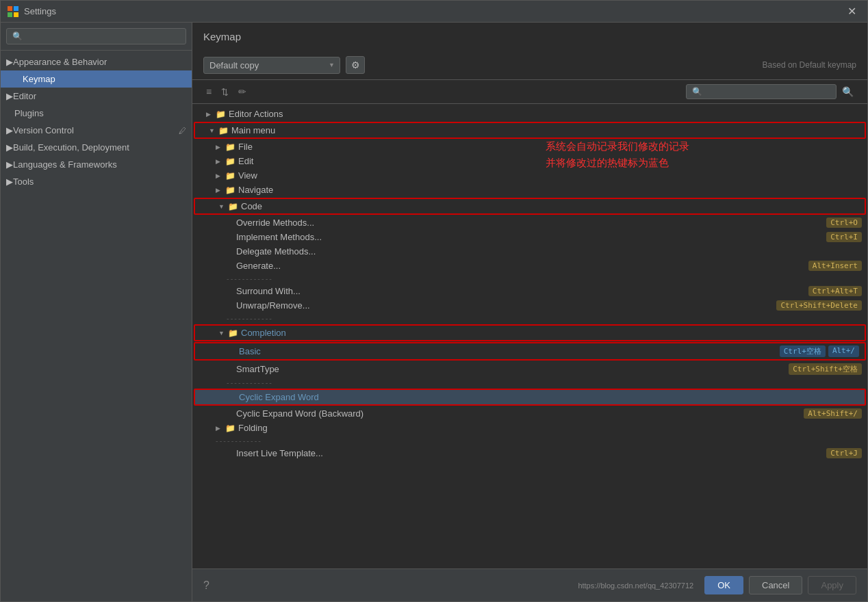 The width and height of the screenshot is (868, 602). Describe the element at coordinates (276, 252) in the screenshot. I see `label-delegate: Delegate Methods...` at that location.